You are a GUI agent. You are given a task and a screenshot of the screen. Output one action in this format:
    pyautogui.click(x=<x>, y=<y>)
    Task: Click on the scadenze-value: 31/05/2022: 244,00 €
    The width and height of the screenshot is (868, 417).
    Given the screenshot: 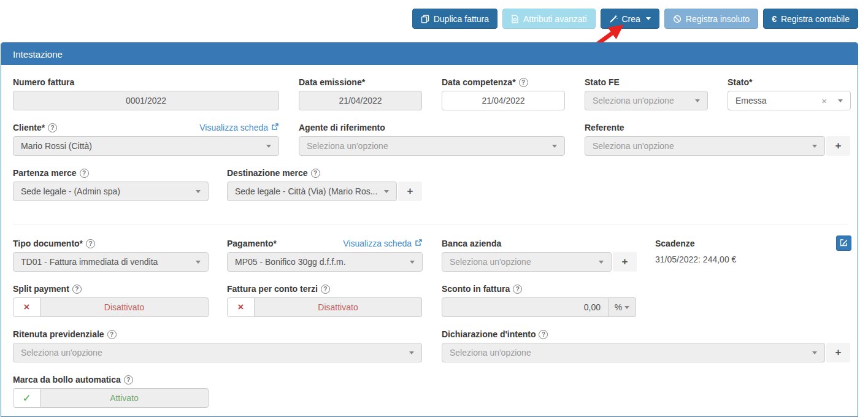 What is the action you would take?
    pyautogui.click(x=741, y=259)
    